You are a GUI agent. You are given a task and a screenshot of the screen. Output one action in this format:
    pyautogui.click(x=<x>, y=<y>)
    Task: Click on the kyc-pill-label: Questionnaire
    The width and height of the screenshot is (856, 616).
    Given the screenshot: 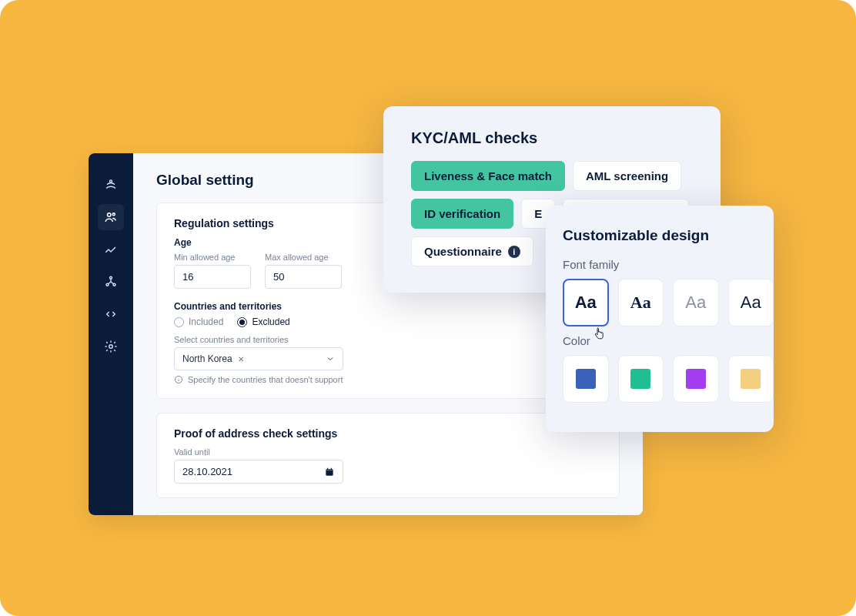 What is the action you would take?
    pyautogui.click(x=463, y=251)
    